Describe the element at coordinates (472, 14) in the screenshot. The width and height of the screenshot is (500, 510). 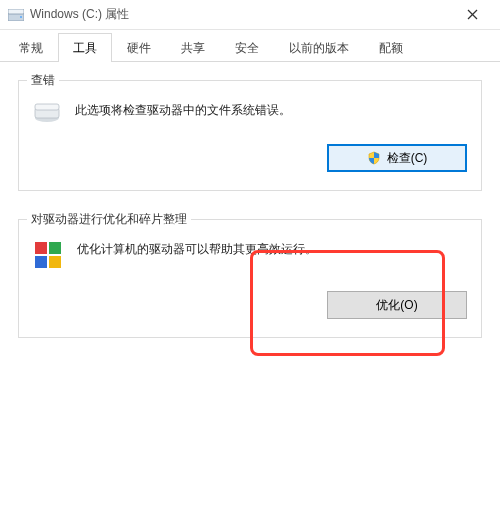
I see `close-icon` at that location.